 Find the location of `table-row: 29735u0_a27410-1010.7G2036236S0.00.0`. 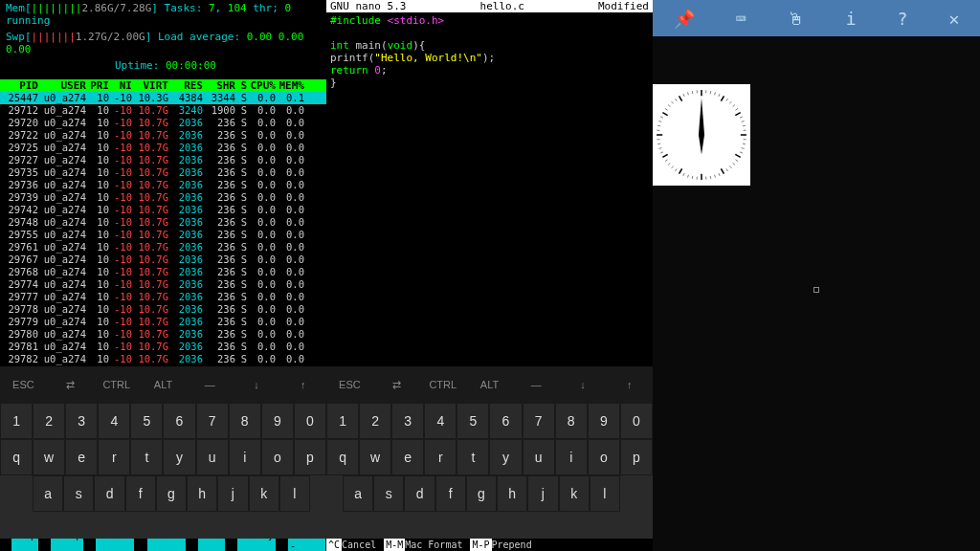

table-row: 29735u0_a27410-1010.7G2036236S0.00.0 is located at coordinates (163, 172).